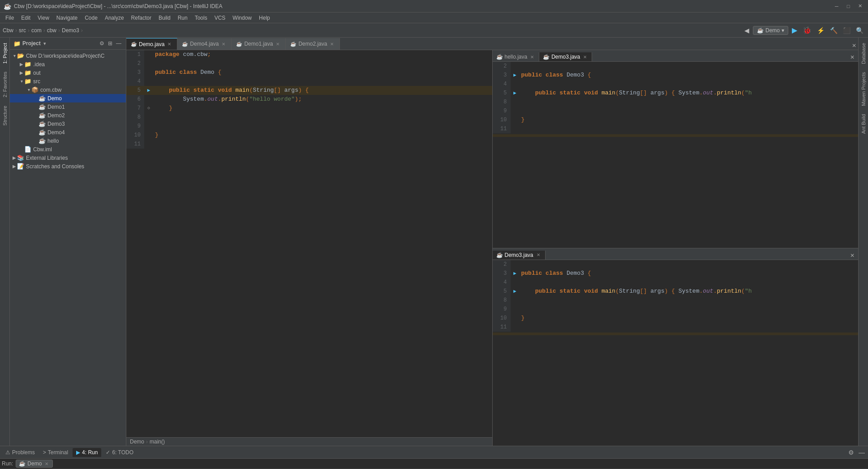 This screenshot has height=469, width=868. What do you see at coordinates (585, 57) in the screenshot?
I see `tab-demo3-top-close: ✕` at bounding box center [585, 57].